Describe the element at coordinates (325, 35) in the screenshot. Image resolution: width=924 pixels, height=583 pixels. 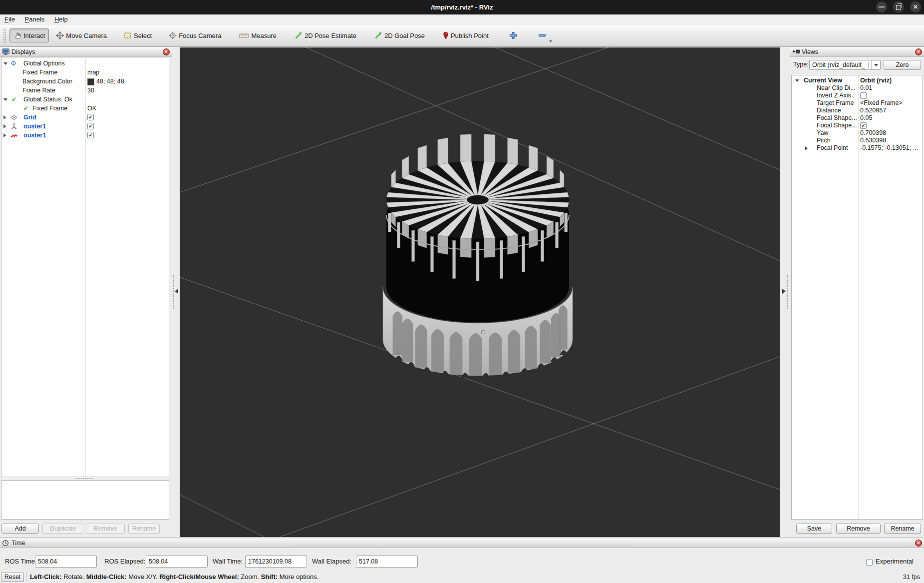
I see `tool-2d-pose-estimate: 2D Pose Estimate` at that location.